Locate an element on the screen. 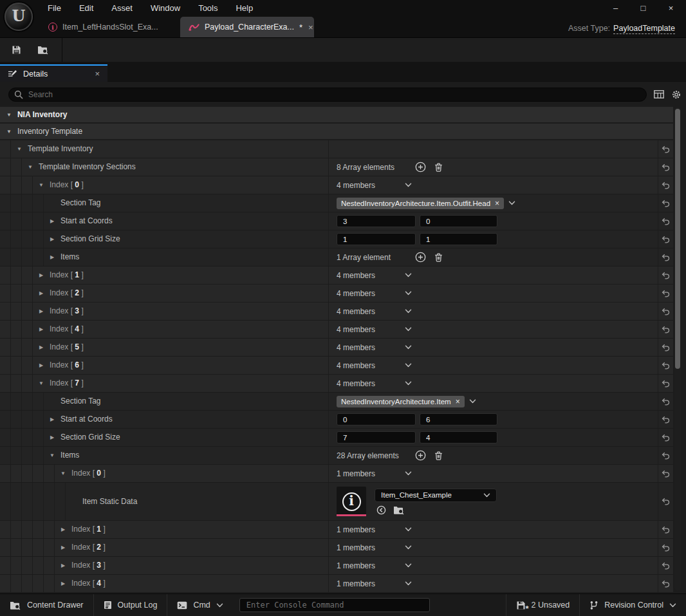 The image size is (686, 616). menu-help: Help is located at coordinates (245, 8).